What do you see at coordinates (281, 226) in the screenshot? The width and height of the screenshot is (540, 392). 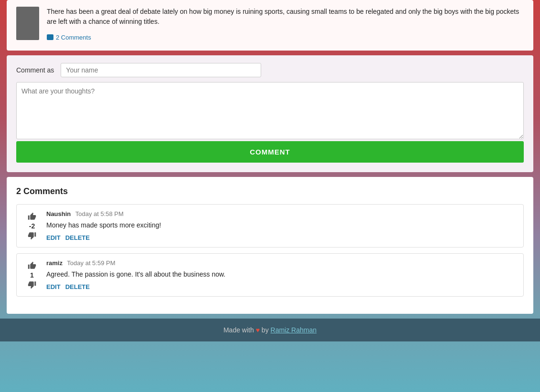 I see `comment-body-1: Naushin Today at 5:58 PM Money has made …` at bounding box center [281, 226].